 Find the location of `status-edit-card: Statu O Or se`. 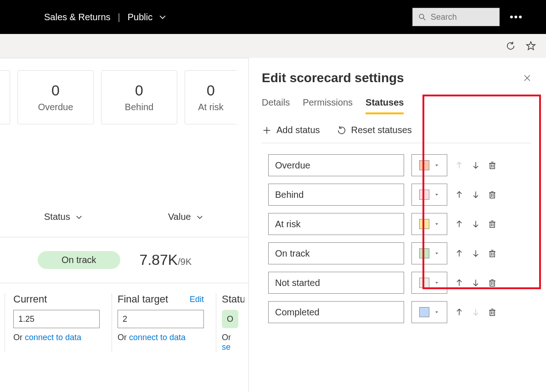

status-edit-card: Statu O Or se is located at coordinates (230, 323).